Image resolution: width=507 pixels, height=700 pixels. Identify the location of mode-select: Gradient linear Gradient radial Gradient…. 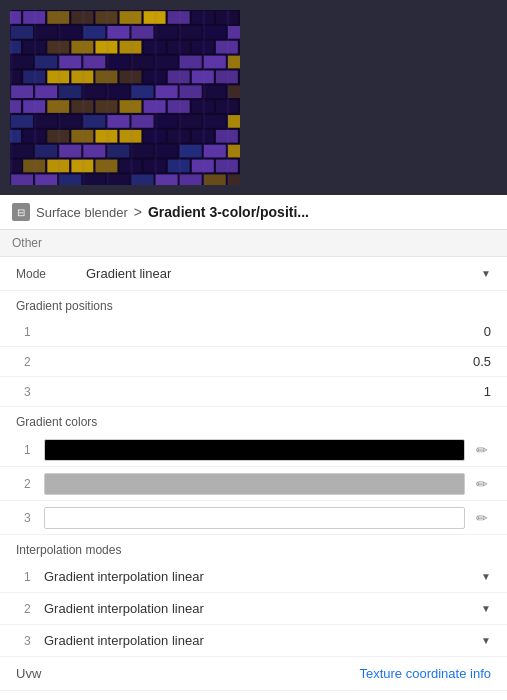
(288, 274).